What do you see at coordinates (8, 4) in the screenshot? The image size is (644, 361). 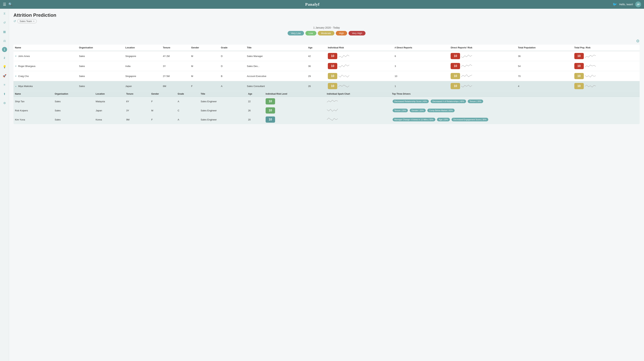 I see `topnav-left: ☰ 🔍` at bounding box center [8, 4].